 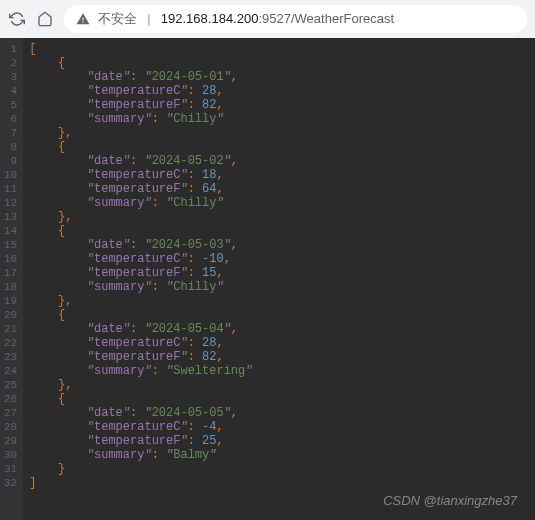 I want to click on code-line: "temperatureF": 64,, so click(x=140, y=189).